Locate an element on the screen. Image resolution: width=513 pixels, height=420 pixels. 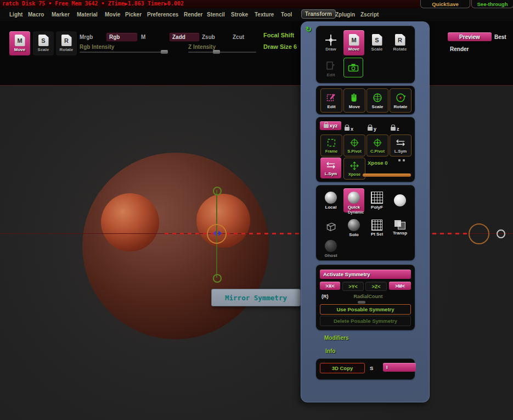
lock-xyz-button: xyz is located at coordinates (330, 126).